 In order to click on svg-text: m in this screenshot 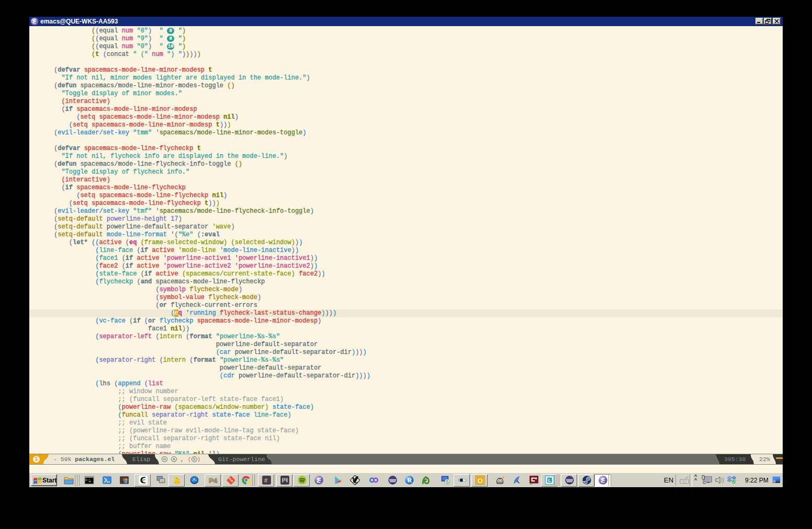, I will do `click(356, 482)`.